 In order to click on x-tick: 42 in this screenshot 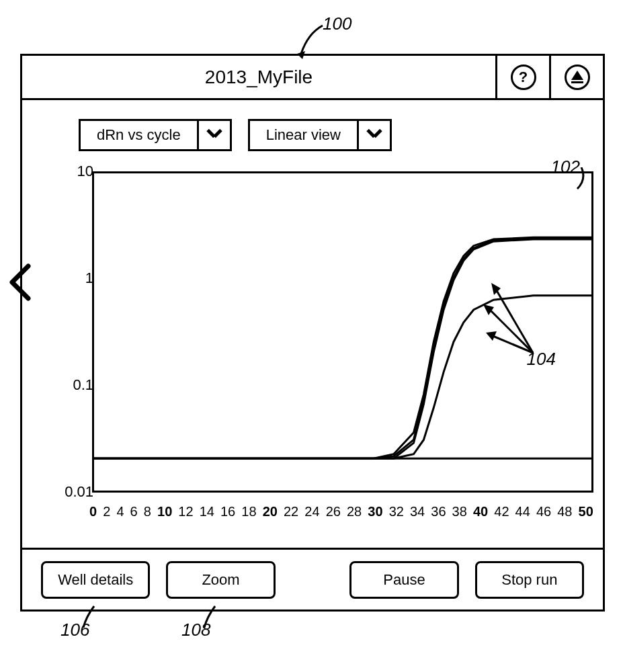, I will do `click(501, 512)`.